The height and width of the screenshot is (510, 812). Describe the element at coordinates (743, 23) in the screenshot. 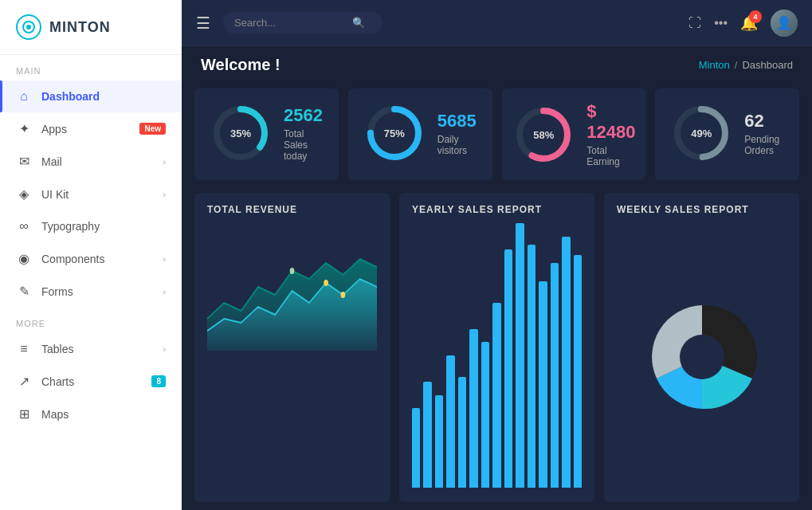

I see `topbar-actions: ⛶ ••• 🔔 4 👤` at that location.